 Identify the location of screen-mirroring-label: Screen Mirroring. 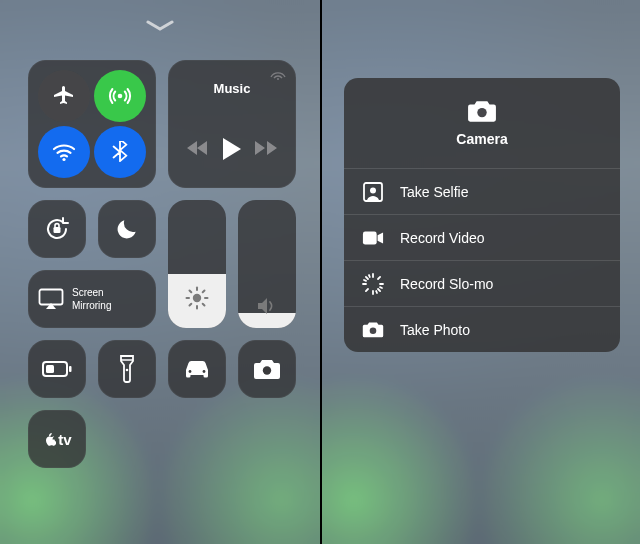
(92, 299).